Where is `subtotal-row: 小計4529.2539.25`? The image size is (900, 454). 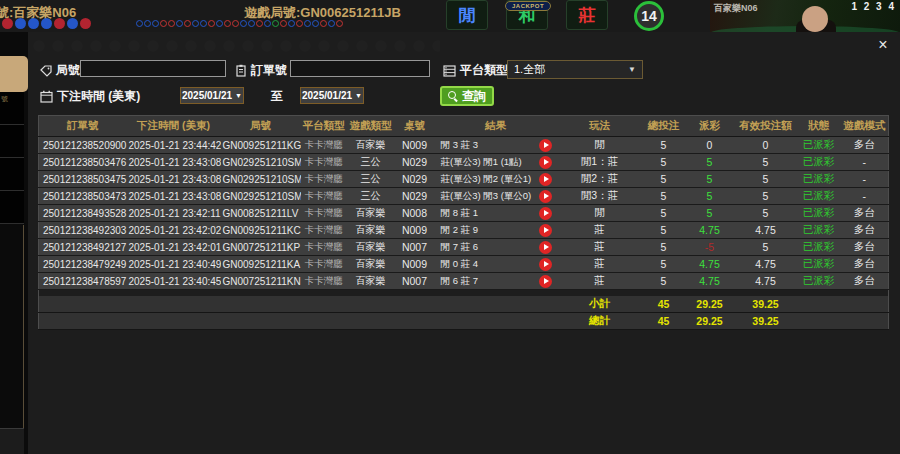
subtotal-row: 小計4529.2539.25 is located at coordinates (464, 304).